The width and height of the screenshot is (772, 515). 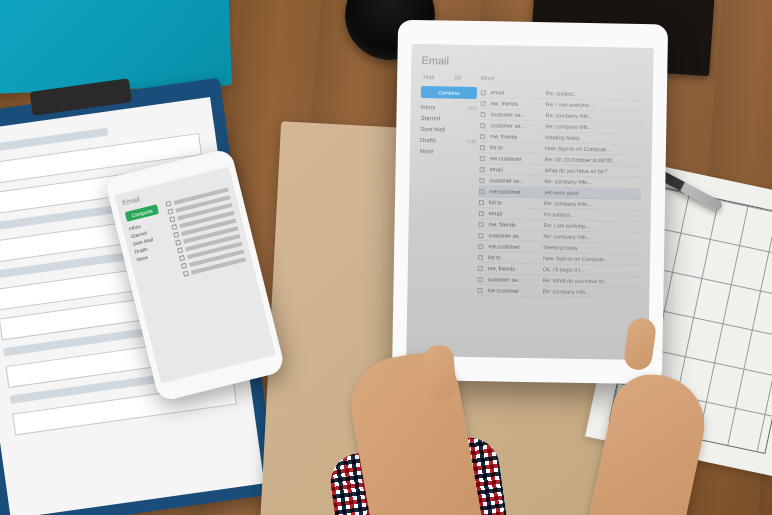 What do you see at coordinates (142, 213) in the screenshot?
I see `phone-compose-button: Compose` at bounding box center [142, 213].